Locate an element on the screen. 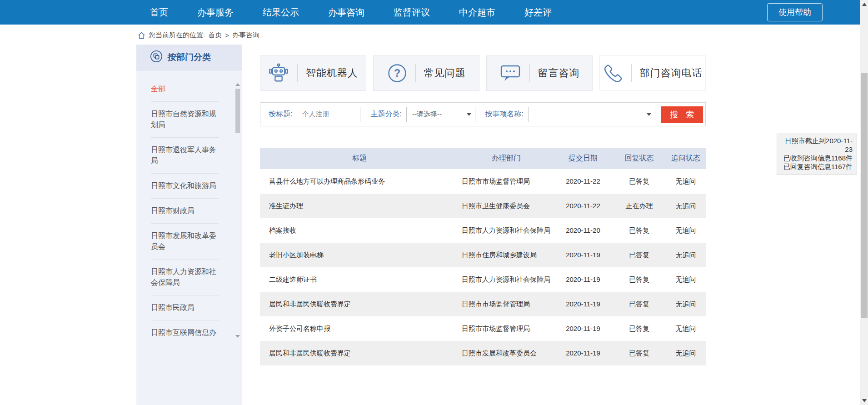 The image size is (868, 405). breadcrumb: 您当前所在的位置: 首页 > 办事咨询 is located at coordinates (199, 35).